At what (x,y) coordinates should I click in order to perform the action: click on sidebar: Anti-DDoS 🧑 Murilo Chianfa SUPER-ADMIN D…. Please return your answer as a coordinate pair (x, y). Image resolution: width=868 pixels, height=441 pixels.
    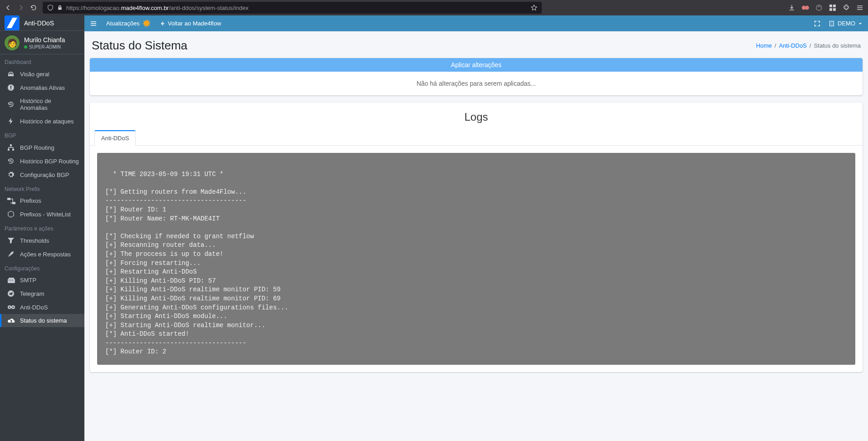
    Looking at the image, I should click on (42, 228).